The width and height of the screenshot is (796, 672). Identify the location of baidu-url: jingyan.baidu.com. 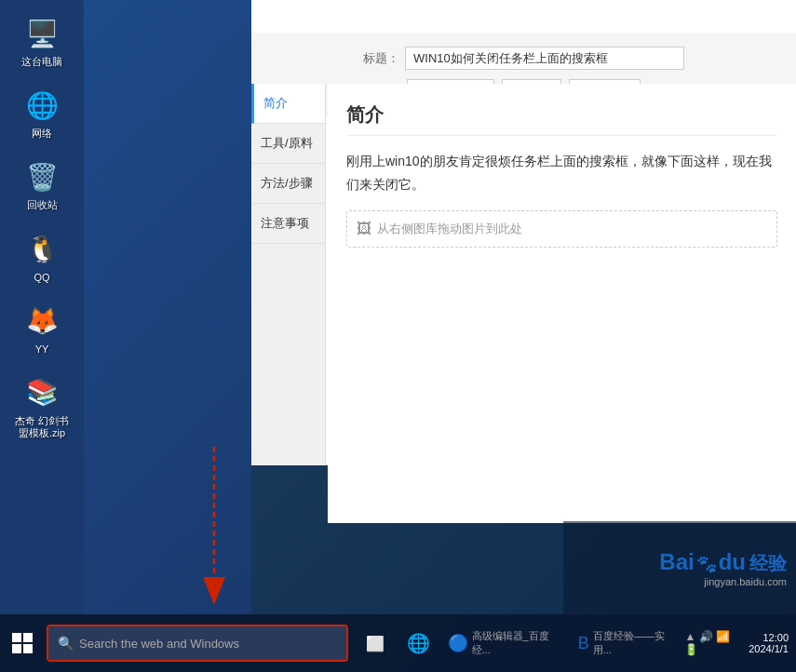
(745, 582).